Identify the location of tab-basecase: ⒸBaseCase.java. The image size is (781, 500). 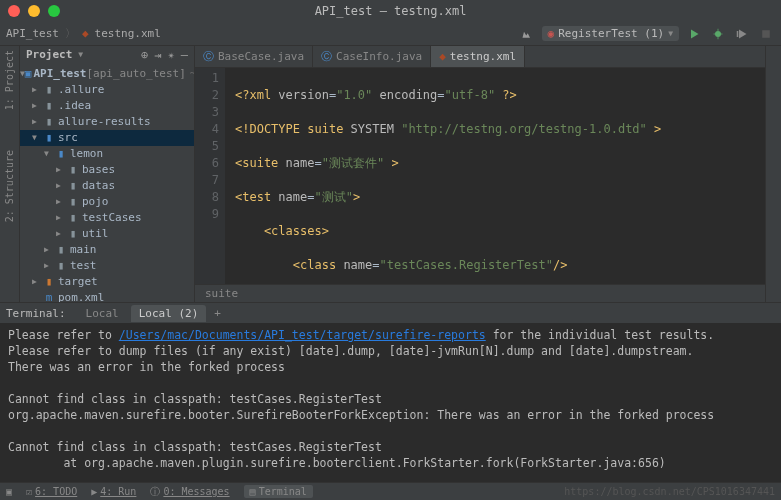
(254, 56).